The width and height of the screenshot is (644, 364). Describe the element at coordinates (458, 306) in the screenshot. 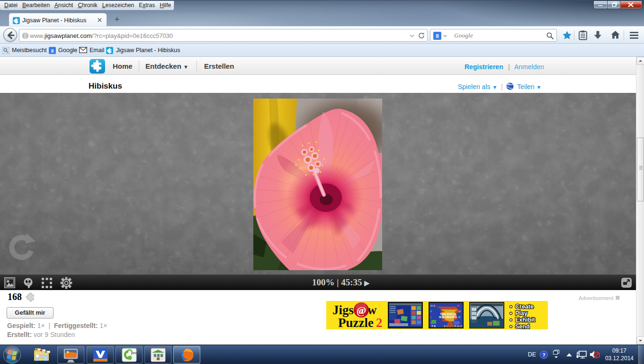

I see `svg-text: M` at that location.